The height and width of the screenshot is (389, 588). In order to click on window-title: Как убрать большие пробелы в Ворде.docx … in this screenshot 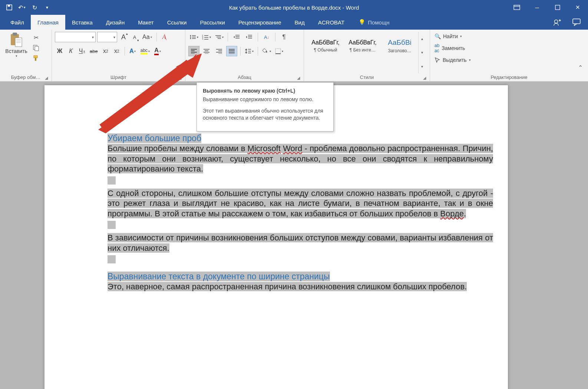, I will do `click(294, 7)`.